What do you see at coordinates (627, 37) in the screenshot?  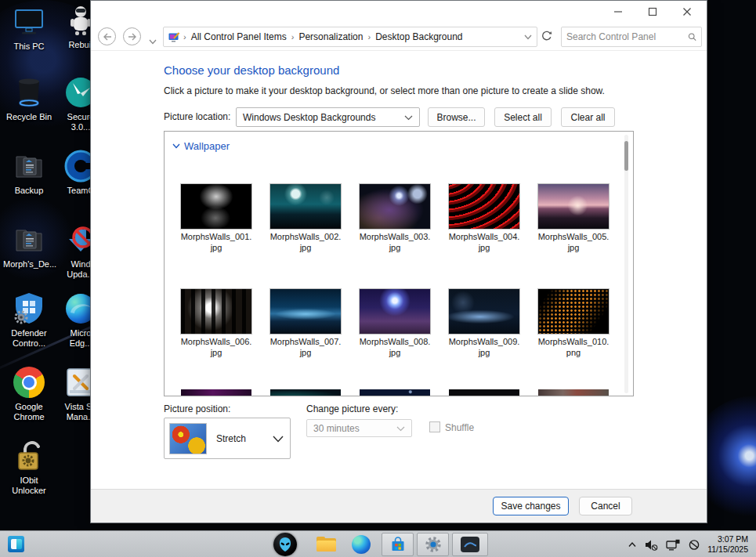 I see `search-input` at bounding box center [627, 37].